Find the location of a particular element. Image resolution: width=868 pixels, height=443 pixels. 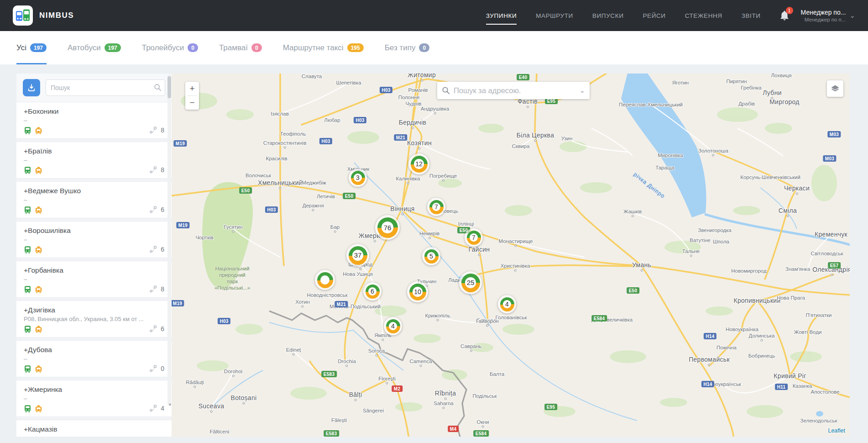

road-shield: M21 is located at coordinates (401, 137).